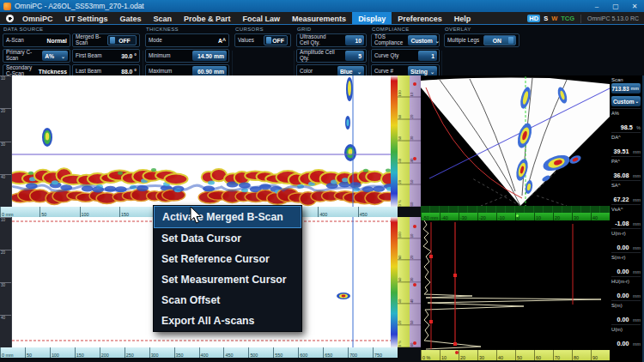  I want to click on w-badge: W, so click(555, 19).